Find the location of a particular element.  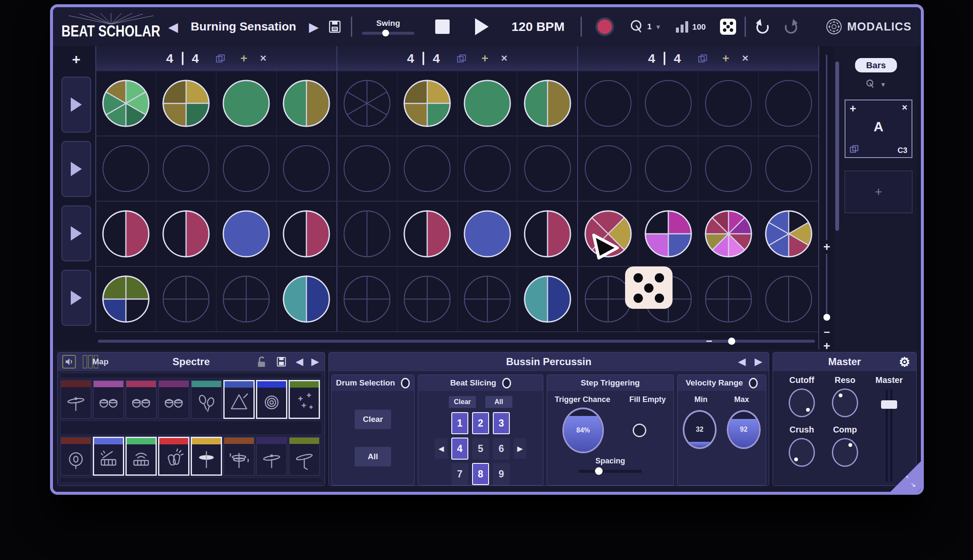

bars-dropdown-icon: ▼ is located at coordinates (883, 85).